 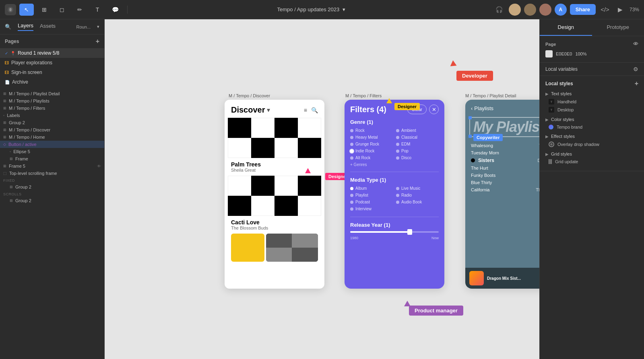 I want to click on filter-icon: ≡, so click(x=305, y=110).